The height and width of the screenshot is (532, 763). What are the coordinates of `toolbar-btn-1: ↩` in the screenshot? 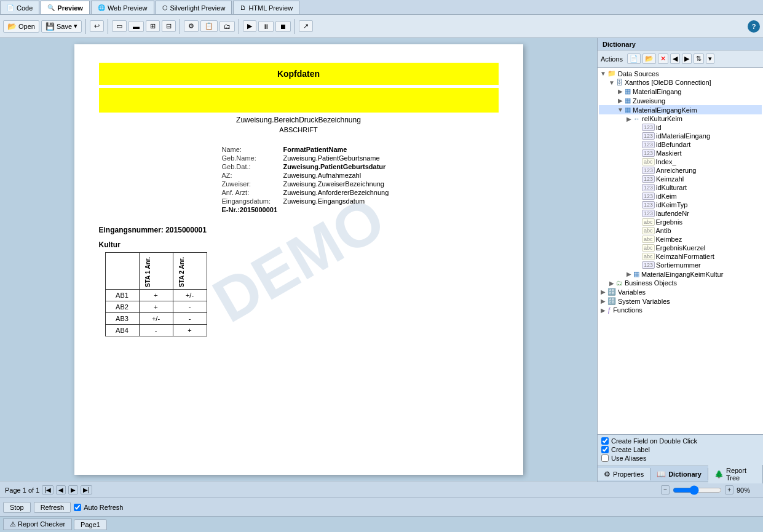 It's located at (97, 26).